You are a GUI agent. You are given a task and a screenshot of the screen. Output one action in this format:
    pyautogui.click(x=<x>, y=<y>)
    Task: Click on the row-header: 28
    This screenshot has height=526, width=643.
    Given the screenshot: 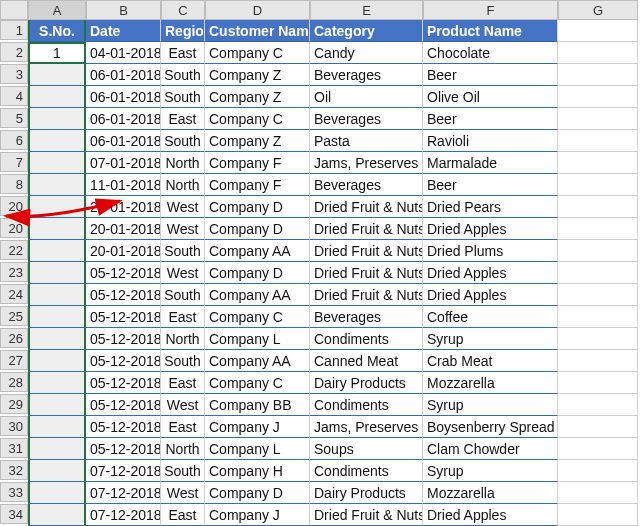 What is the action you would take?
    pyautogui.click(x=14, y=382)
    